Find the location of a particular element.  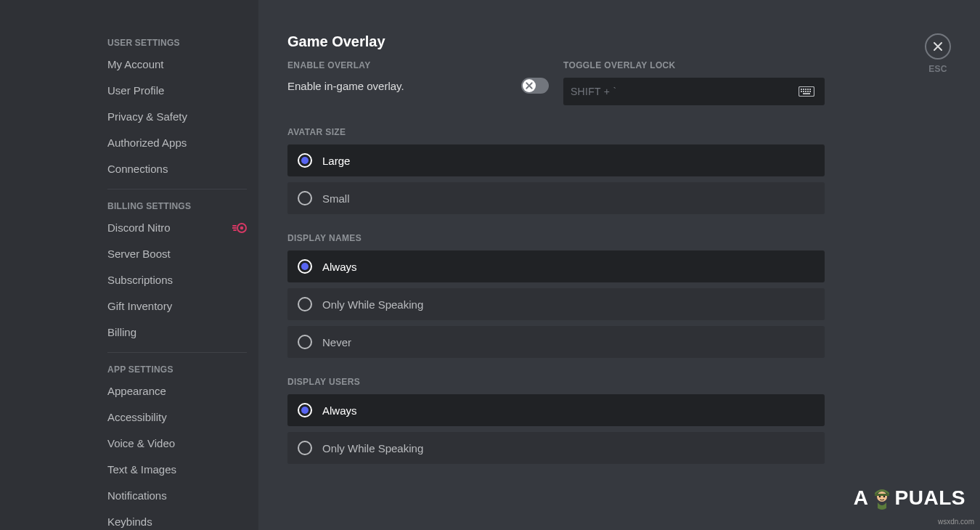

sidebar-item-keybinds: Keybinds is located at coordinates (177, 520).